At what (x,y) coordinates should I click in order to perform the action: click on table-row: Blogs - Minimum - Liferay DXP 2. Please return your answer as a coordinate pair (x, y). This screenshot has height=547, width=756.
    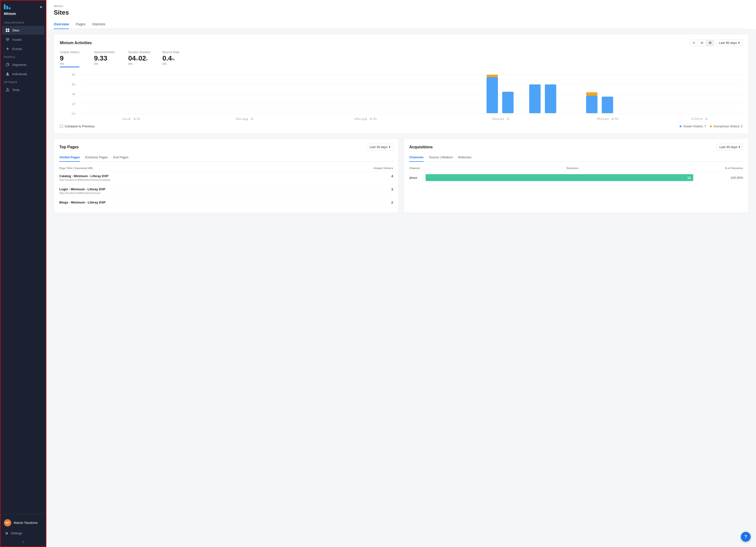
    Looking at the image, I should click on (226, 203).